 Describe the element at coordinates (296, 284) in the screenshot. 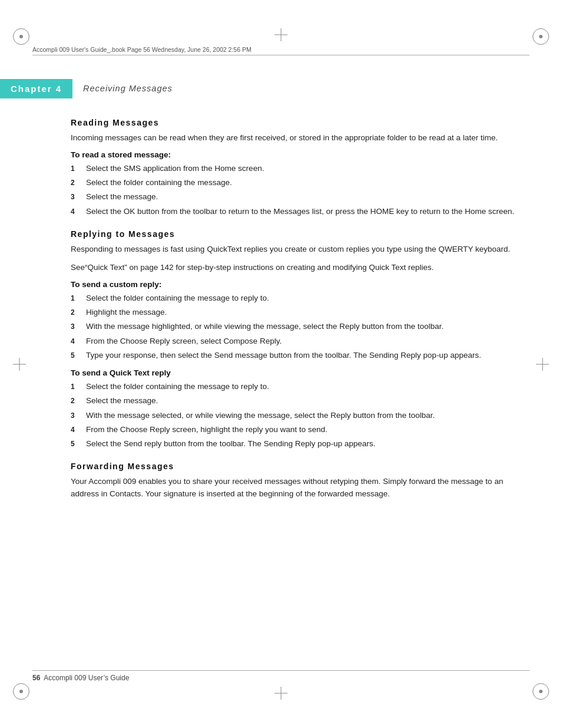

I see `subheading-custom-reply: To send a custom reply:` at that location.